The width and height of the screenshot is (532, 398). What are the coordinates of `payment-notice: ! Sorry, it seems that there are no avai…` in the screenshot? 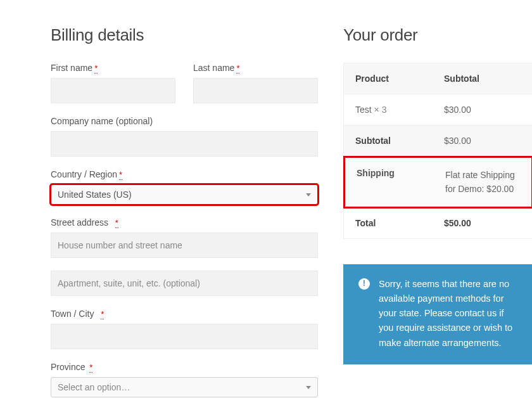 It's located at (438, 314).